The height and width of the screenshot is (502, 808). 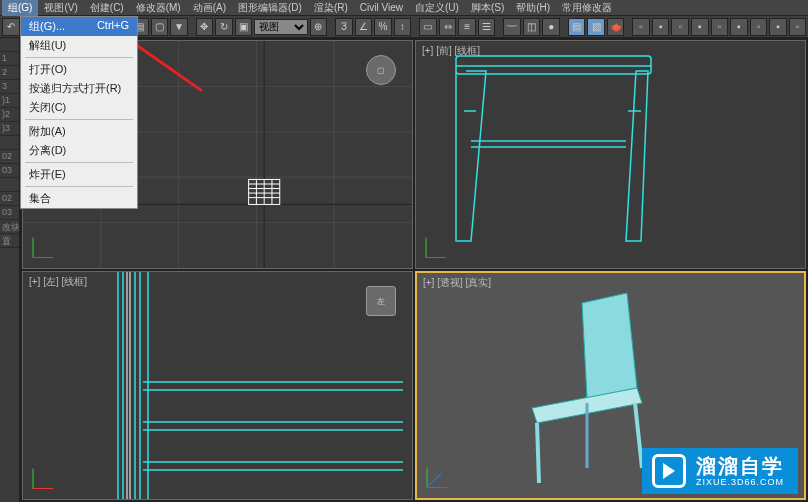 What do you see at coordinates (669, 471) in the screenshot?
I see `play-icon` at bounding box center [669, 471].